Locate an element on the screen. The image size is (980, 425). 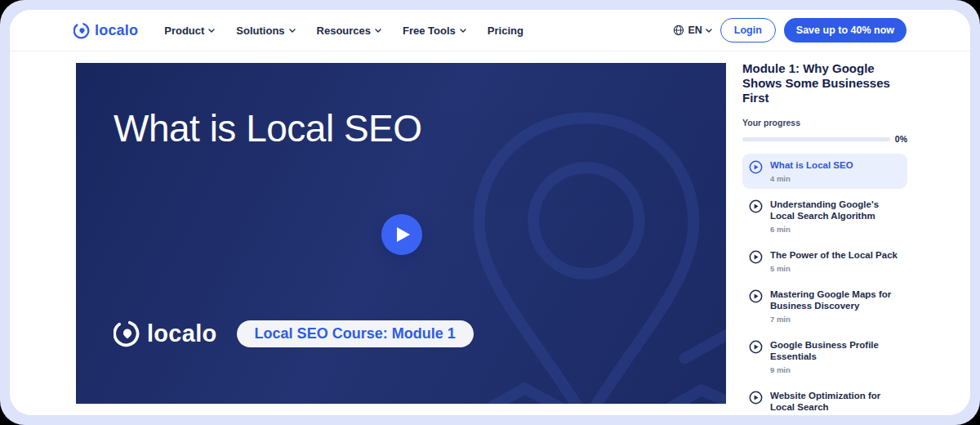
progress-bar is located at coordinates (817, 139).